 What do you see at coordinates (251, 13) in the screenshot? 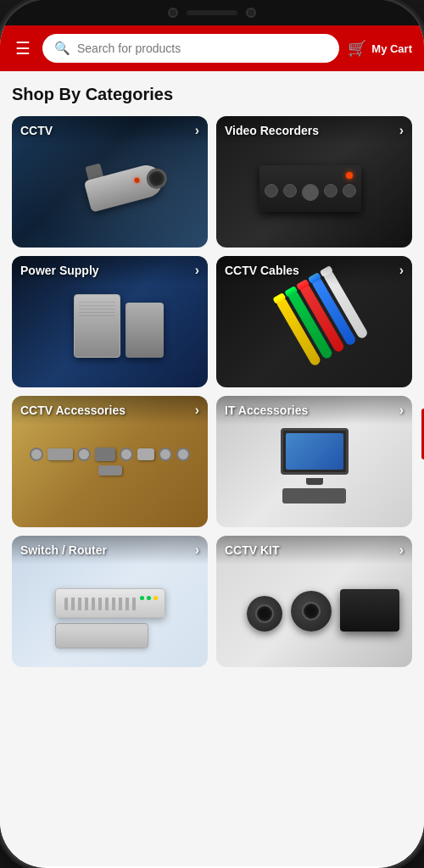
I see `phone-camera-right` at bounding box center [251, 13].